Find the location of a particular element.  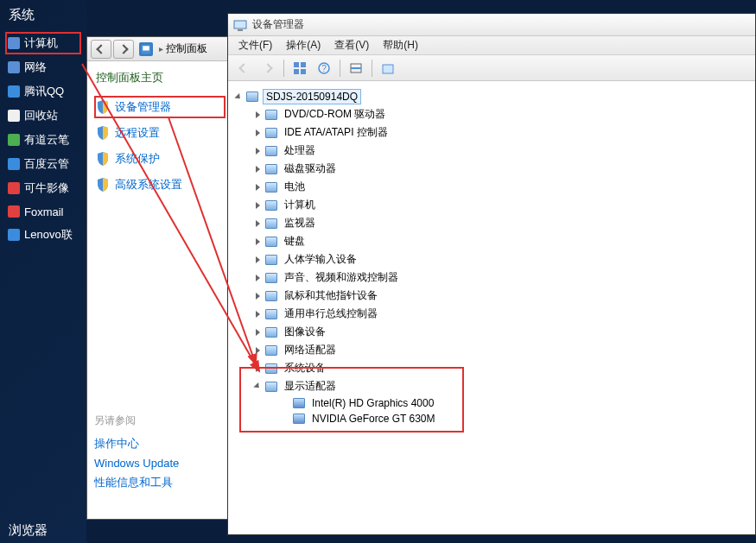

arrow-right-icon is located at coordinates (123, 48).